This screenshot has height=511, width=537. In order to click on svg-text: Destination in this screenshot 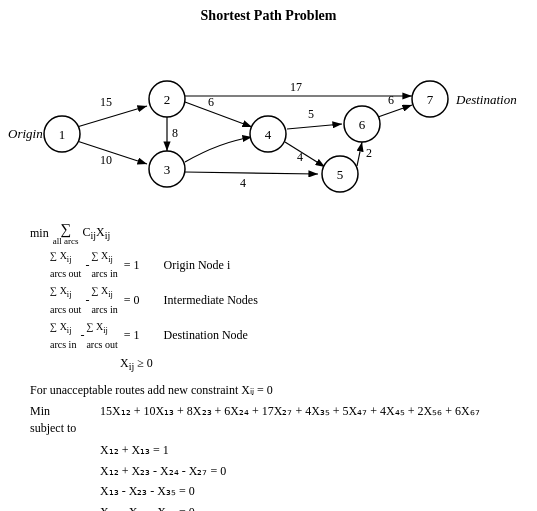, I will do `click(486, 100)`.